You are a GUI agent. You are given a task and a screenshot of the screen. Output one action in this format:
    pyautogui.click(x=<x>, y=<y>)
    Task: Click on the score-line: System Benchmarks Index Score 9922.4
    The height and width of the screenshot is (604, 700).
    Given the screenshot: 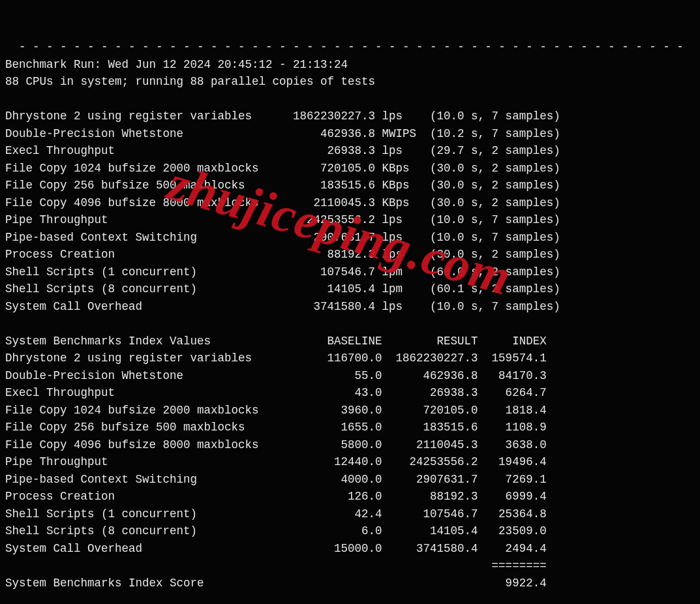 What is the action you would take?
    pyautogui.click(x=276, y=583)
    